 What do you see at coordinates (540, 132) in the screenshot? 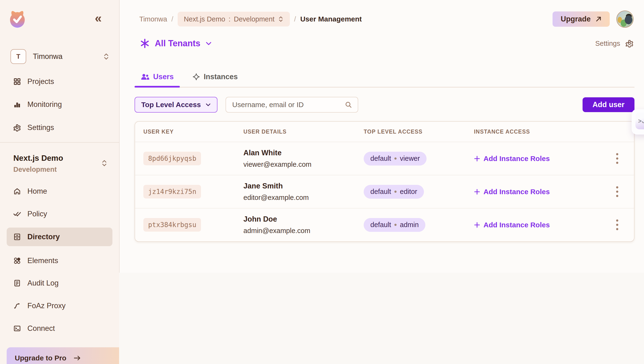
I see `column-header-instance-access: INSTANCE ACCESS` at bounding box center [540, 132].